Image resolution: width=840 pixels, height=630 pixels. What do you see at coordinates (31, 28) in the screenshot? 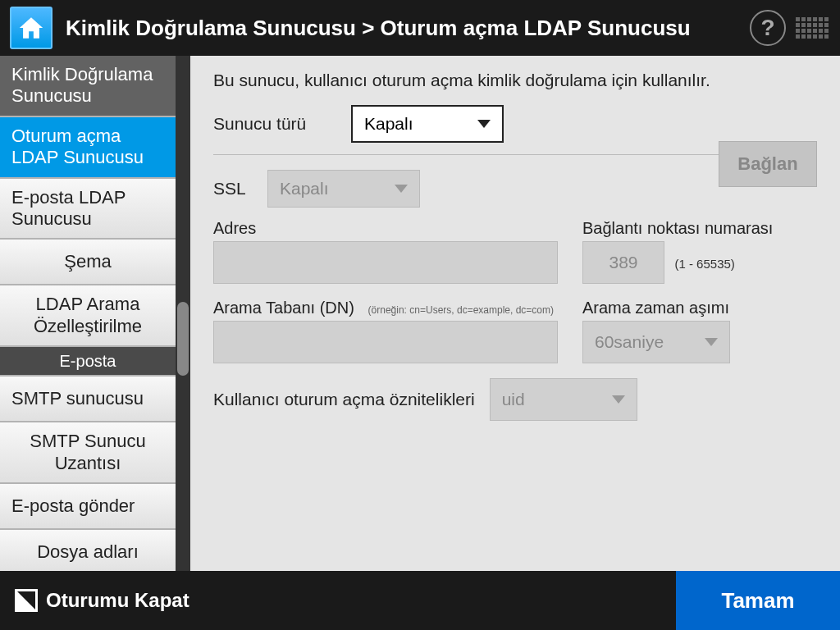
I see `home-icon` at bounding box center [31, 28].